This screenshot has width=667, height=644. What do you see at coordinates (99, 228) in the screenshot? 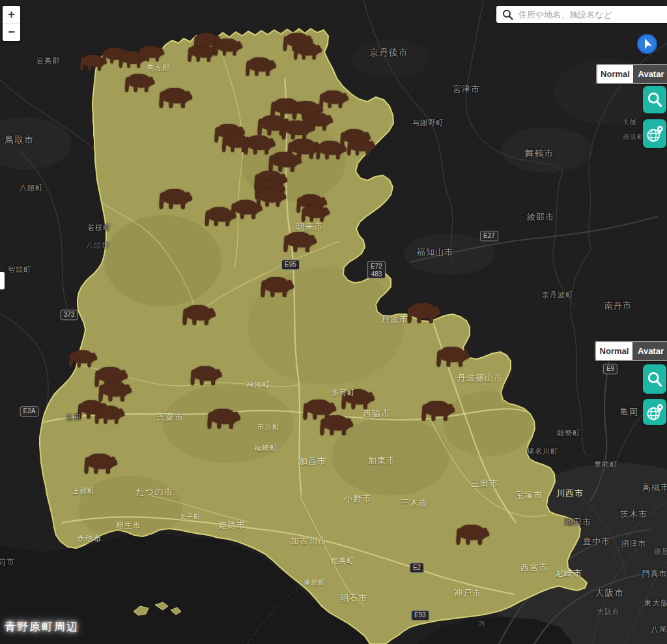
I see `map-label: 若桜町` at bounding box center [99, 228].